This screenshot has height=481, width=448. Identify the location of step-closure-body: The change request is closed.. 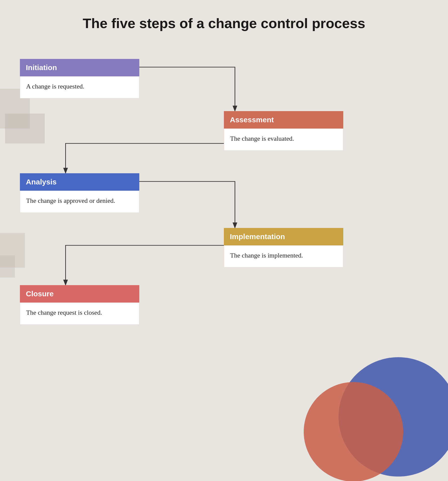
(80, 313).